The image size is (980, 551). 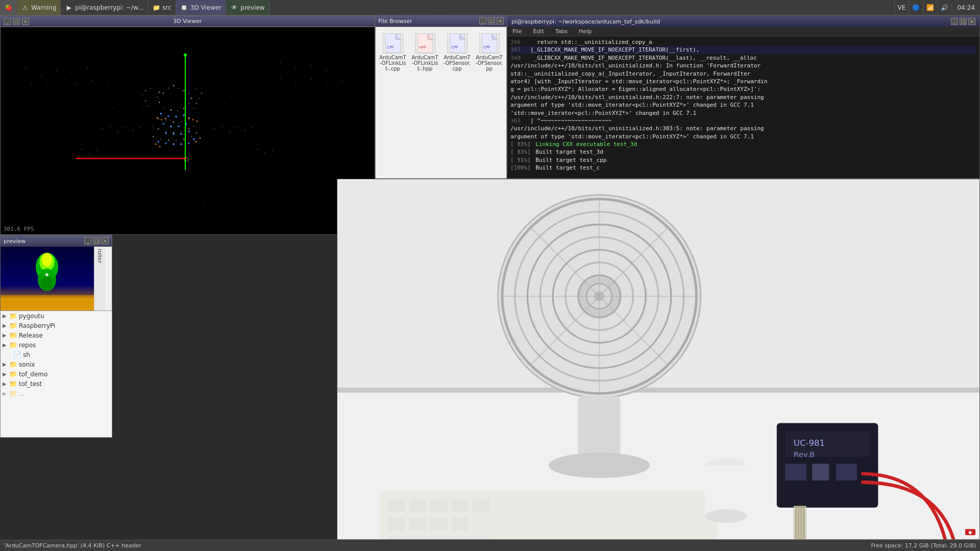 What do you see at coordinates (167, 8) in the screenshot?
I see `taskbar-src-label: src` at bounding box center [167, 8].